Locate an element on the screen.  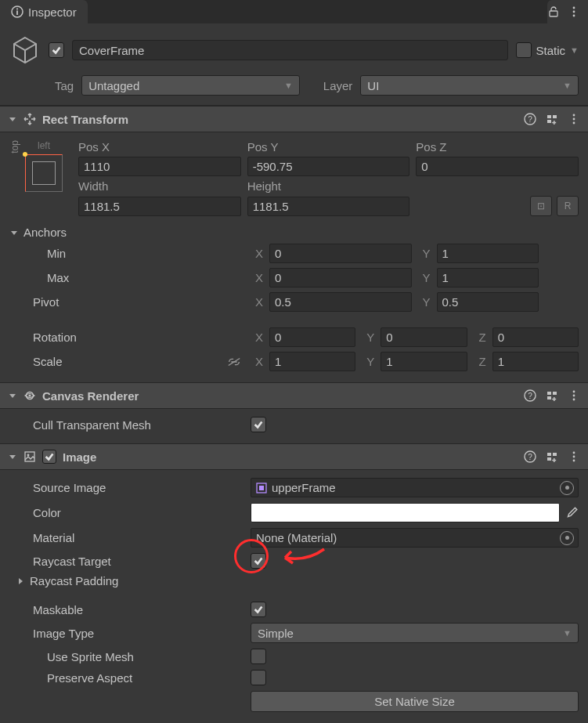
cull-label: Cull Transparent Mesh is located at coordinates (127, 425).